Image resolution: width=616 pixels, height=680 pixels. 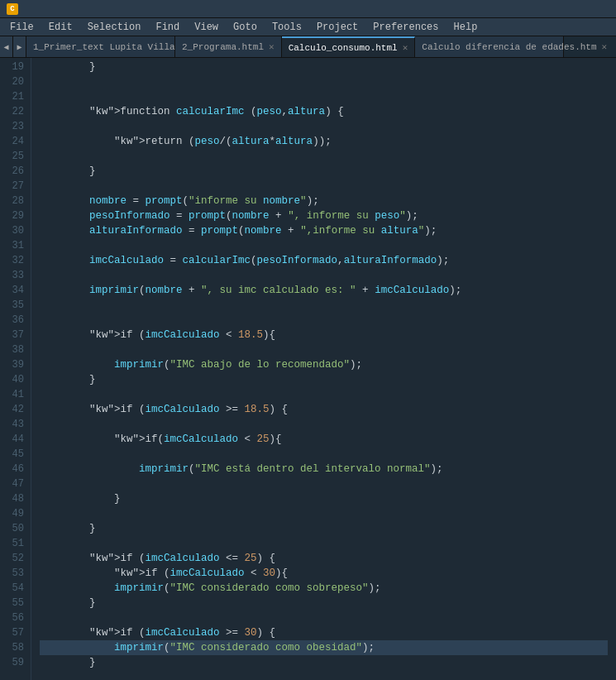 What do you see at coordinates (308, 9) in the screenshot?
I see `title-bar: C` at bounding box center [308, 9].